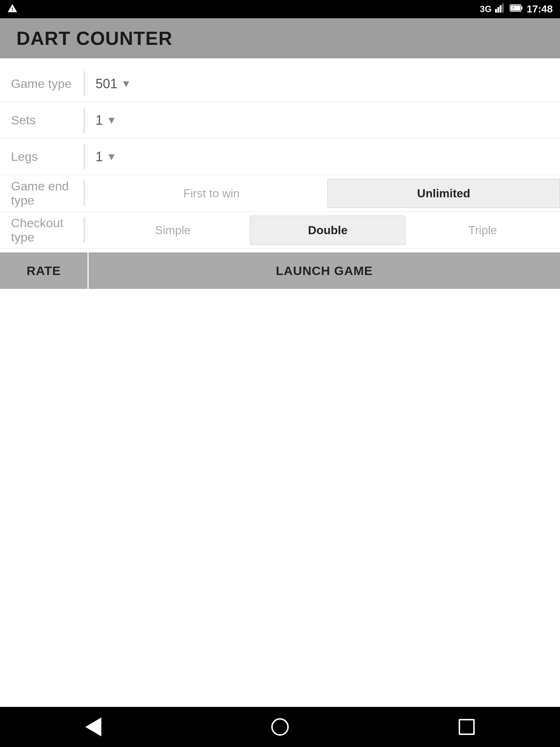 The width and height of the screenshot is (560, 747). I want to click on recents-icon, so click(467, 727).